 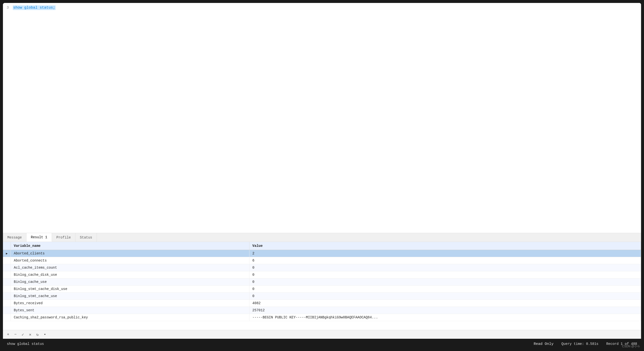 What do you see at coordinates (322, 237) in the screenshot?
I see `tabs-bar: Message Result 1 Profile Status` at bounding box center [322, 237].